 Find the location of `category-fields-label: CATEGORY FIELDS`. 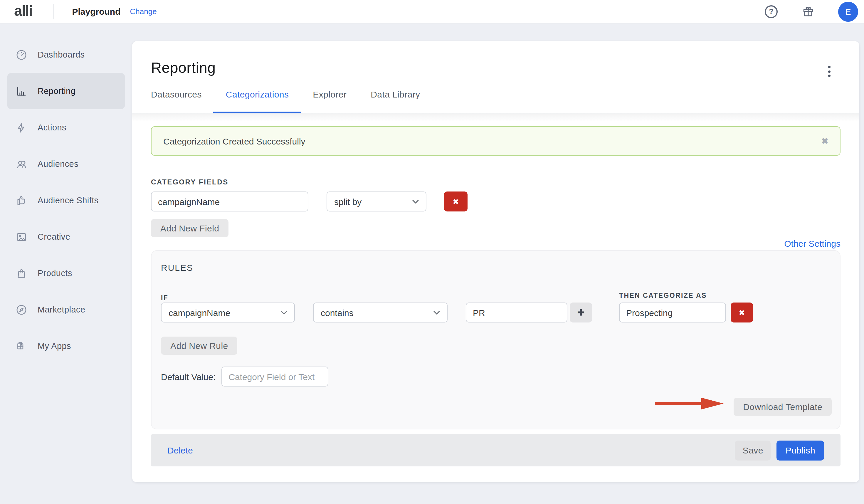

category-fields-label: CATEGORY FIELDS is located at coordinates (496, 182).